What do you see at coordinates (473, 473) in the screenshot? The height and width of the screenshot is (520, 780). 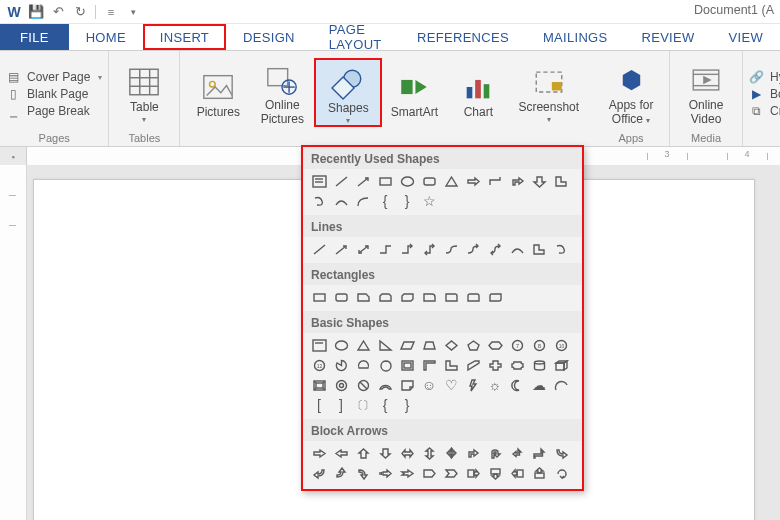 I see `shape-right-arrow-callout` at bounding box center [473, 473].